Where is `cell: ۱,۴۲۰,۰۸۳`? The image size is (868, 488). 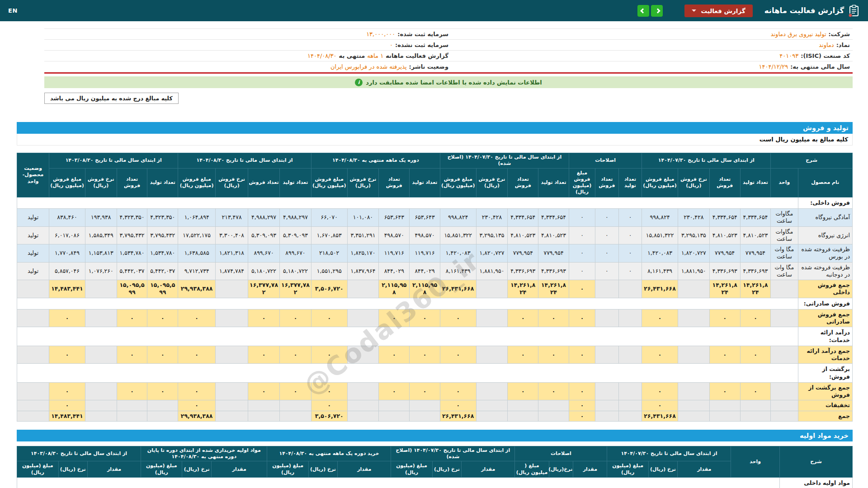
cell: ۱,۴۲۰,۰۸۳ is located at coordinates (458, 253).